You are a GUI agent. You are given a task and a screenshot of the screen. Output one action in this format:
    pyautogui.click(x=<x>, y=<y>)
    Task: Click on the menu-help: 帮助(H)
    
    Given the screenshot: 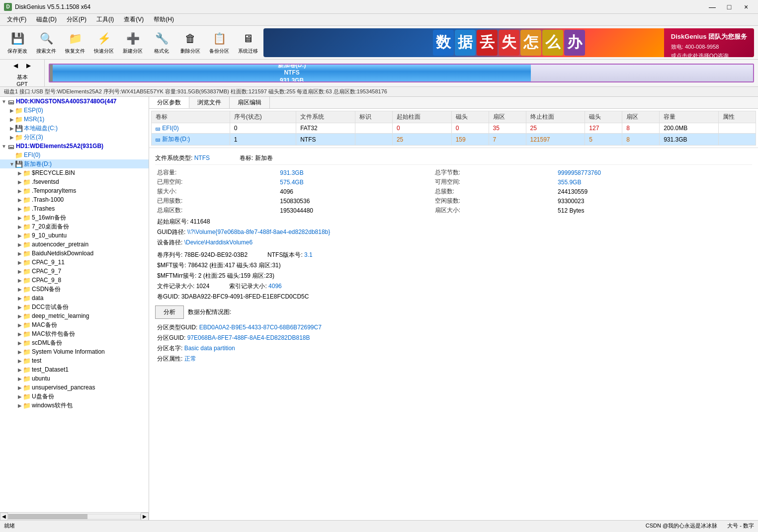 What is the action you would take?
    pyautogui.click(x=164, y=20)
    